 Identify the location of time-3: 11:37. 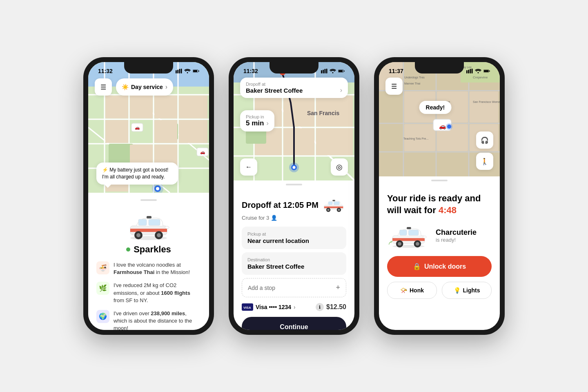
(396, 71).